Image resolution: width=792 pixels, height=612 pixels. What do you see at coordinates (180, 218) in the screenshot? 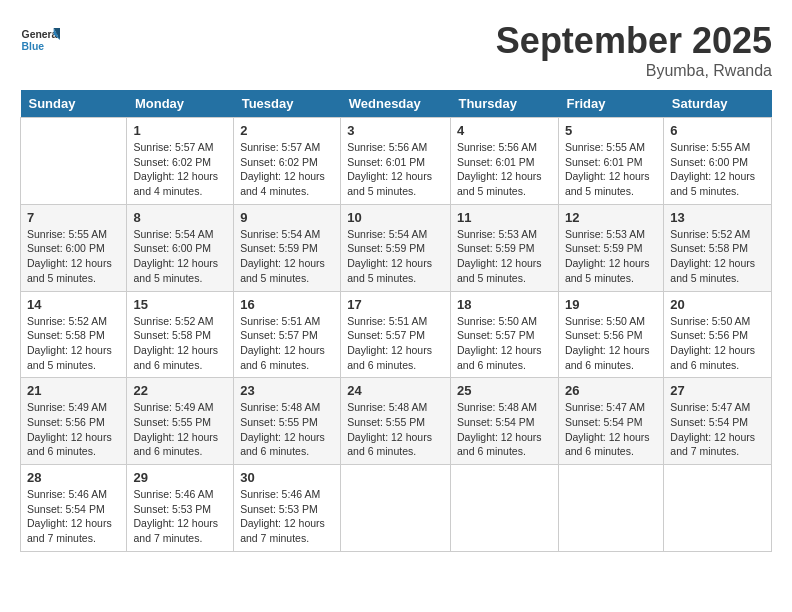
I see `day-number: 8` at bounding box center [180, 218].